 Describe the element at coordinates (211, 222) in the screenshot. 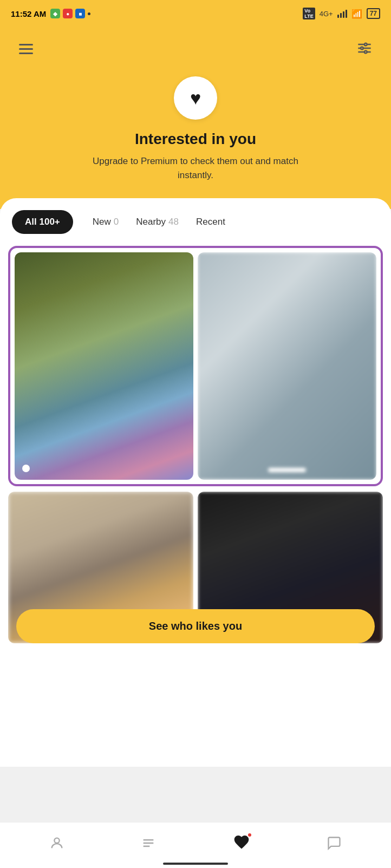

I see `tab-recent: Recent` at that location.